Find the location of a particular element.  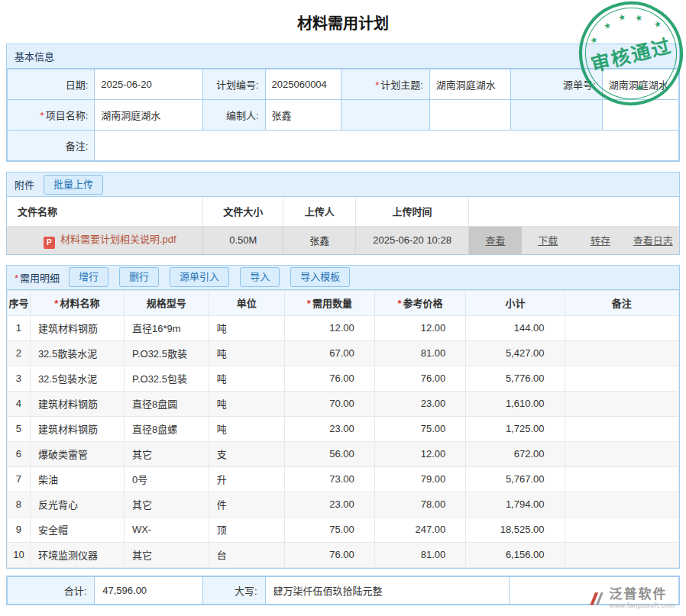

attachments-section: 附件 批量上传 文件名称 文件大小 上传人 上传时间 P材料需要计划相关说明. is located at coordinates (343, 214).